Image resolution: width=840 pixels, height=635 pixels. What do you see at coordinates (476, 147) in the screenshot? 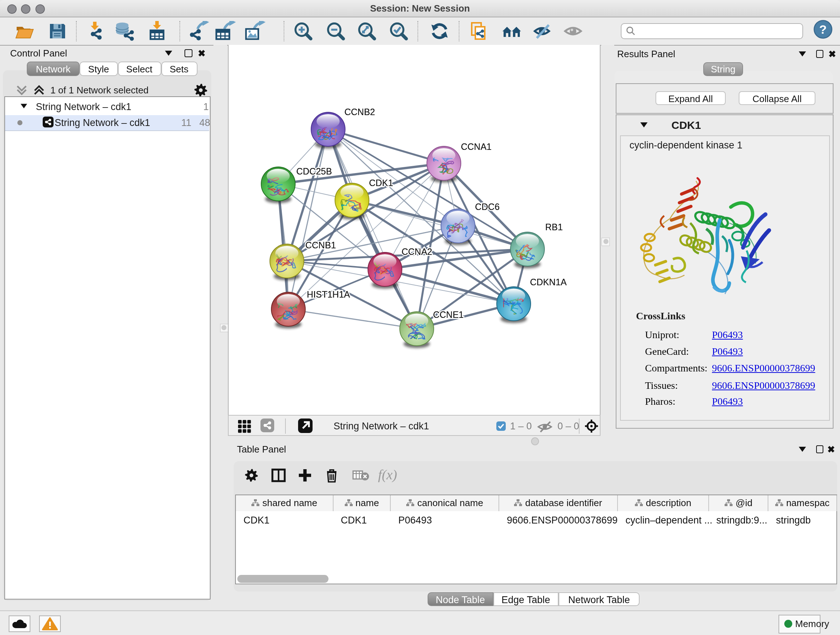
I see `svg-text: CCNA1` at bounding box center [476, 147].